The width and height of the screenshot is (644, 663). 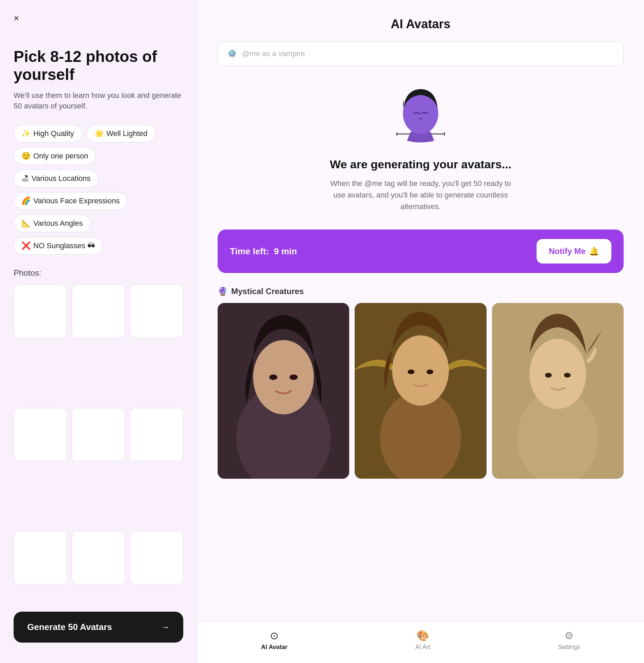 I want to click on various-locations-emoji: 🏖, so click(x=25, y=178).